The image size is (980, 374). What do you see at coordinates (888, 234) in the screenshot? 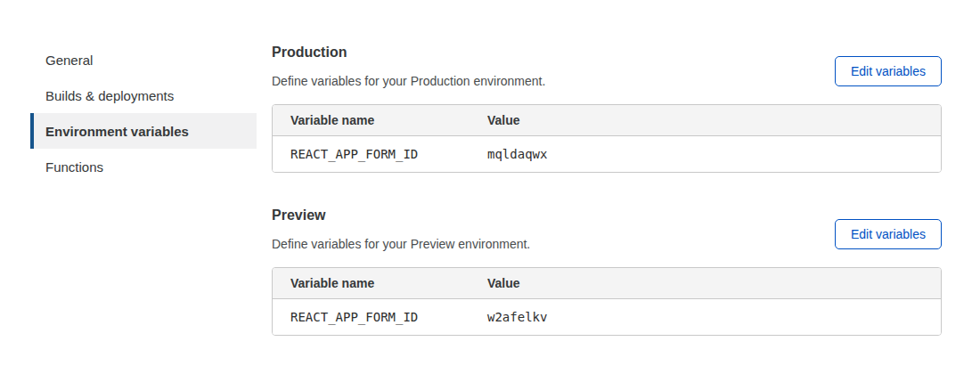
I see `edit-variables-button-preview: Edit variables` at bounding box center [888, 234].